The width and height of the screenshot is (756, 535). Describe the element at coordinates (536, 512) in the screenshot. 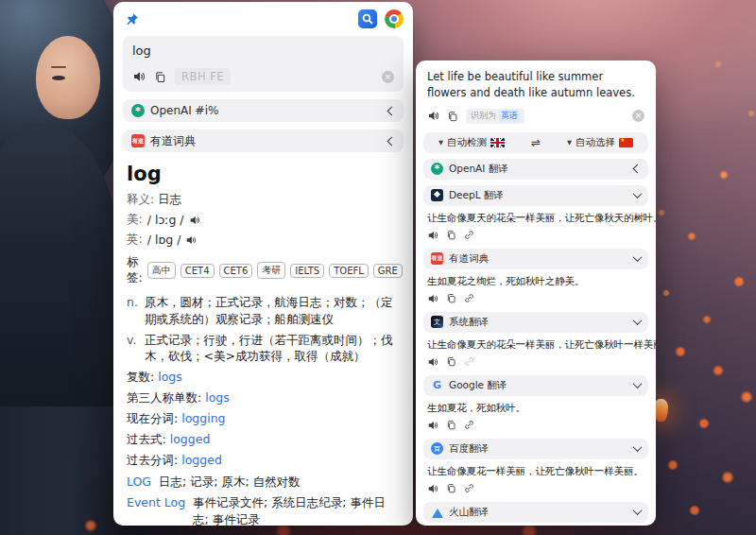

I see `service-header-volcano: 火山翻译` at that location.